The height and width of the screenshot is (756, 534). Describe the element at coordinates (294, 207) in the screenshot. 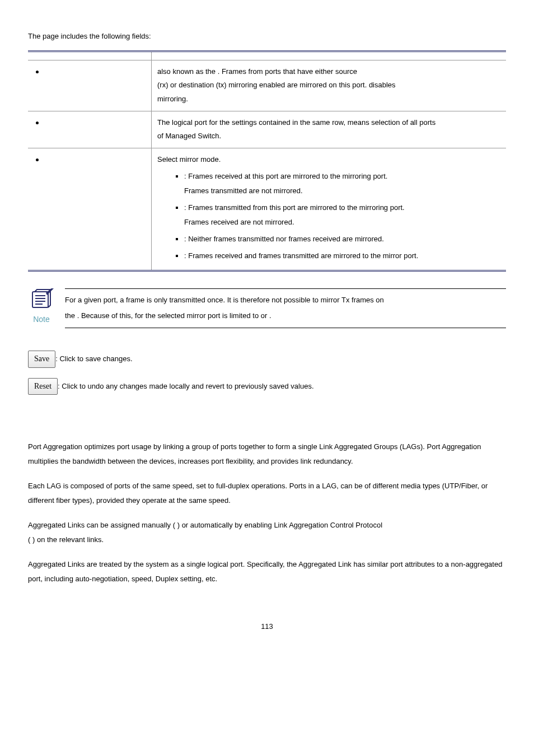

I see `item-text: : Frames transmitted from this port are …` at that location.